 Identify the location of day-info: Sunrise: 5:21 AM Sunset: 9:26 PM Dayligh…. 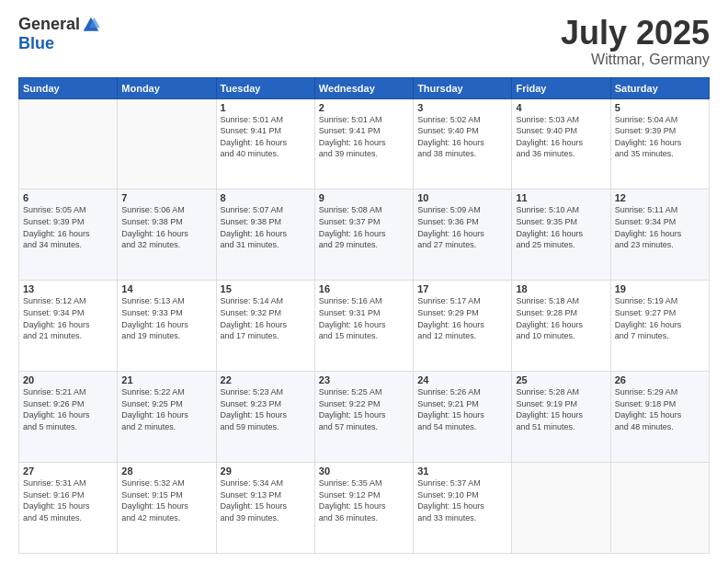
(68, 409).